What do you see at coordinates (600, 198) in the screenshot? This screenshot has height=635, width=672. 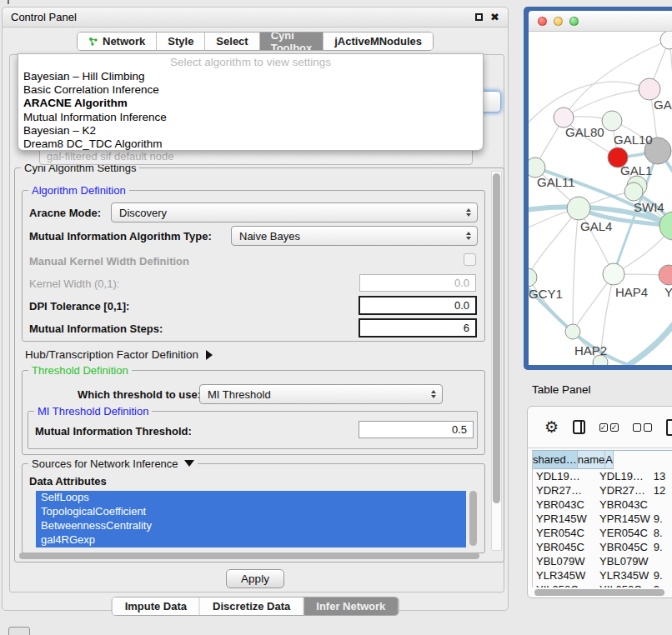 I see `network-canvas: GALGAL80GAL10GAL1GAL11SWI4GAL4GCY1HAP4YH…` at bounding box center [600, 198].